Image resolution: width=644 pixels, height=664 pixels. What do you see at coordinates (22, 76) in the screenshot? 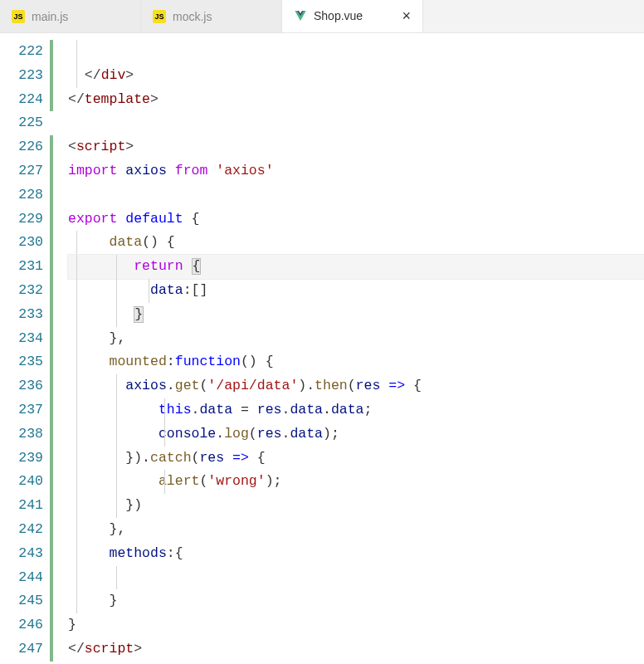
I see `line-number: 223` at bounding box center [22, 76].